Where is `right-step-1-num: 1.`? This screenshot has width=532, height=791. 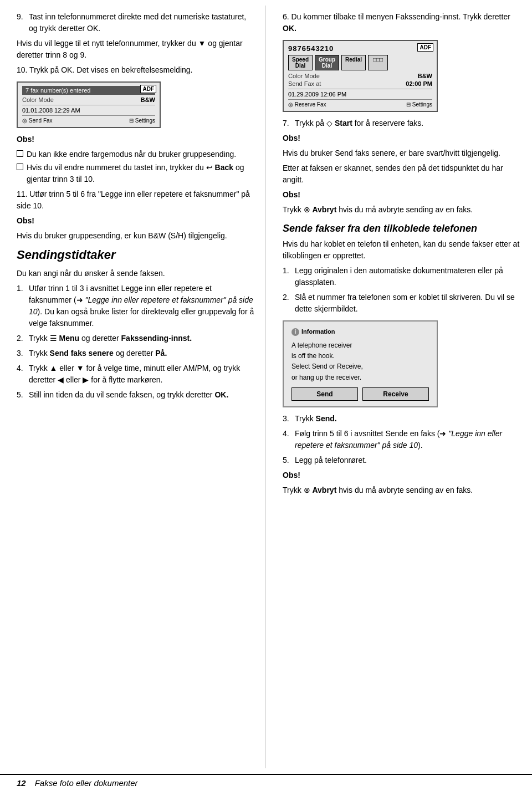 right-step-1-num: 1. is located at coordinates (289, 277).